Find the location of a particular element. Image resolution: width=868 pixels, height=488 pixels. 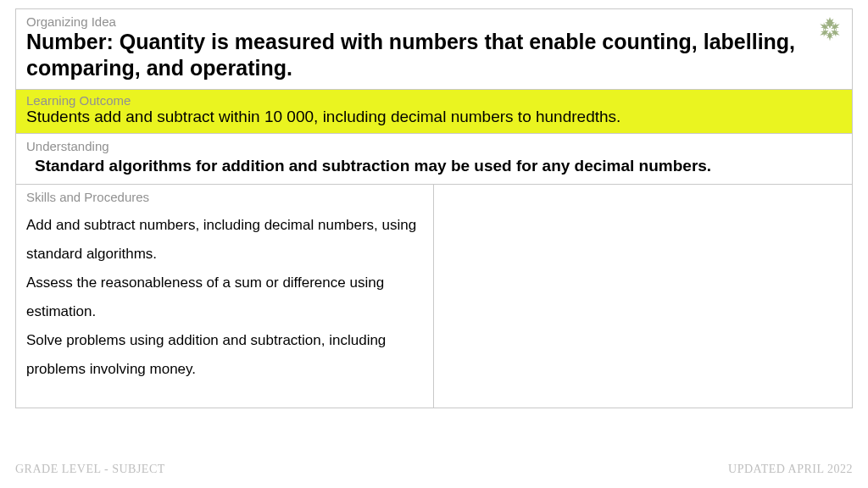

footer: GRADE LEVEL - SUBJECT UPDATED APRIL 2022 is located at coordinates (434, 469).